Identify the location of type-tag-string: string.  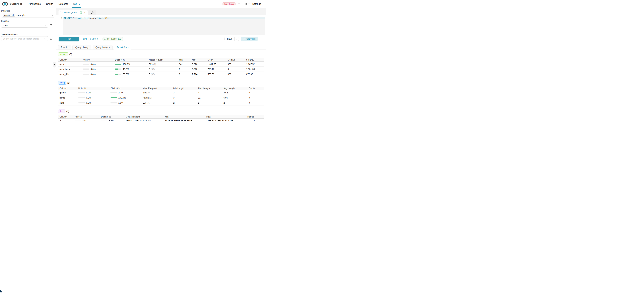
(62, 83).